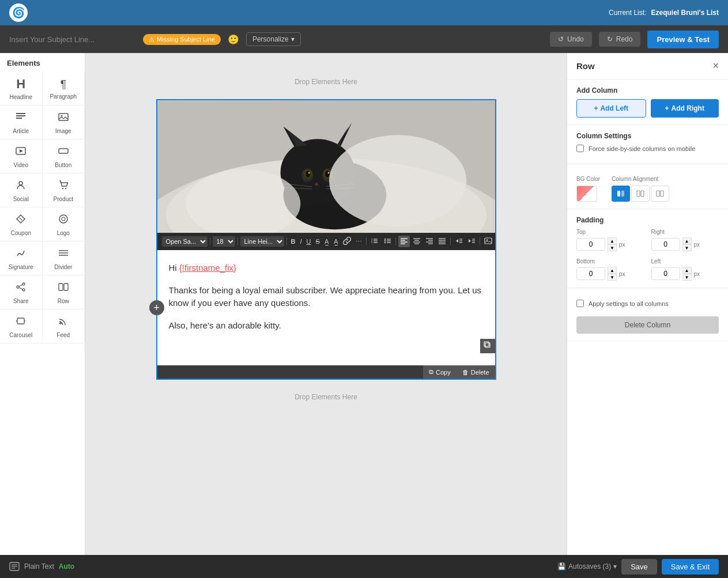 The width and height of the screenshot is (728, 578). Describe the element at coordinates (586, 66) in the screenshot. I see `right-panel-title: Row` at that location.